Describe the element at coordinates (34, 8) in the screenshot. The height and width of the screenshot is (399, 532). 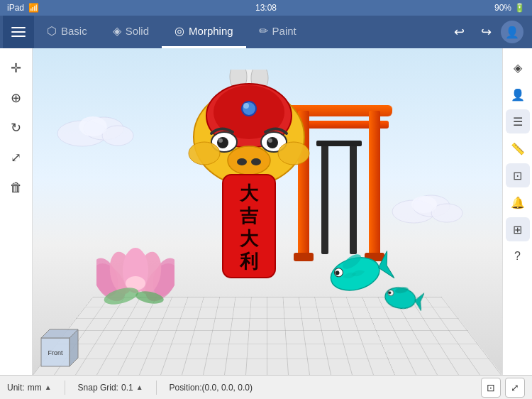
I see `wifi-icon: 📶` at that location.